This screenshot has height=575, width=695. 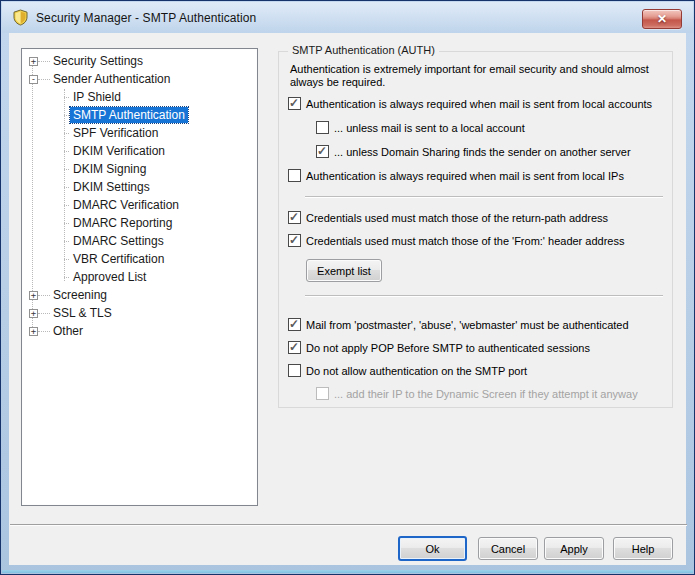 I want to click on tree-item-other: + Other, so click(x=140, y=331).